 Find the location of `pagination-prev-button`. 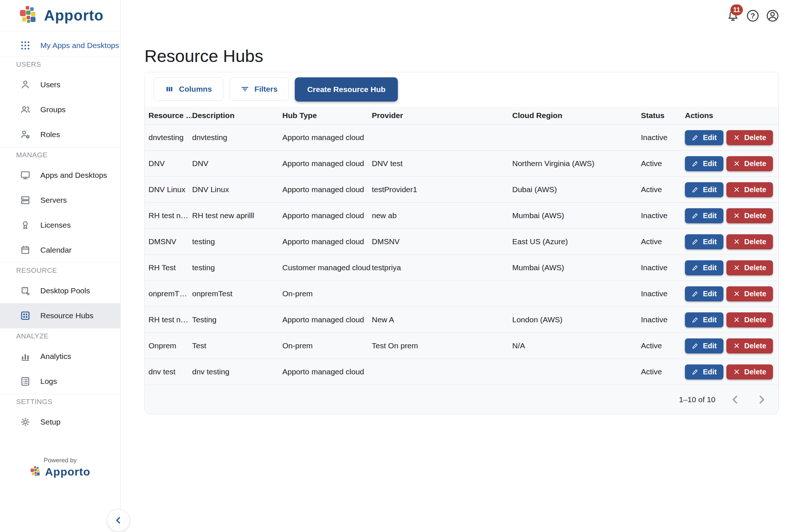

pagination-prev-button is located at coordinates (735, 400).